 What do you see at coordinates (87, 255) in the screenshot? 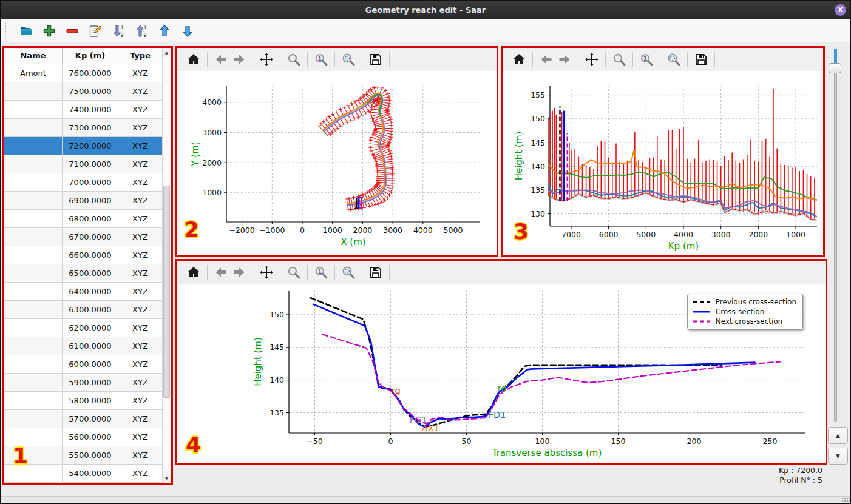
I see `table-row: 6600.0000XYZ` at bounding box center [87, 255].